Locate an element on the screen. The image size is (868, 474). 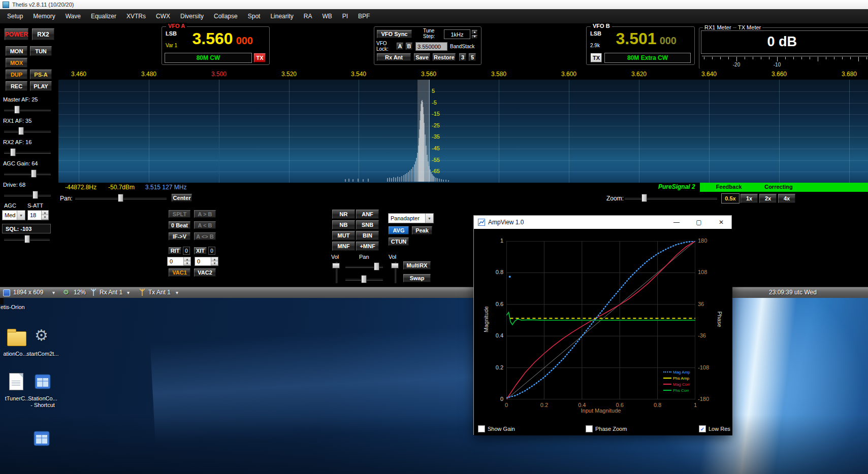
s-att-stepper: 18 ▲▼ is located at coordinates (38, 215).